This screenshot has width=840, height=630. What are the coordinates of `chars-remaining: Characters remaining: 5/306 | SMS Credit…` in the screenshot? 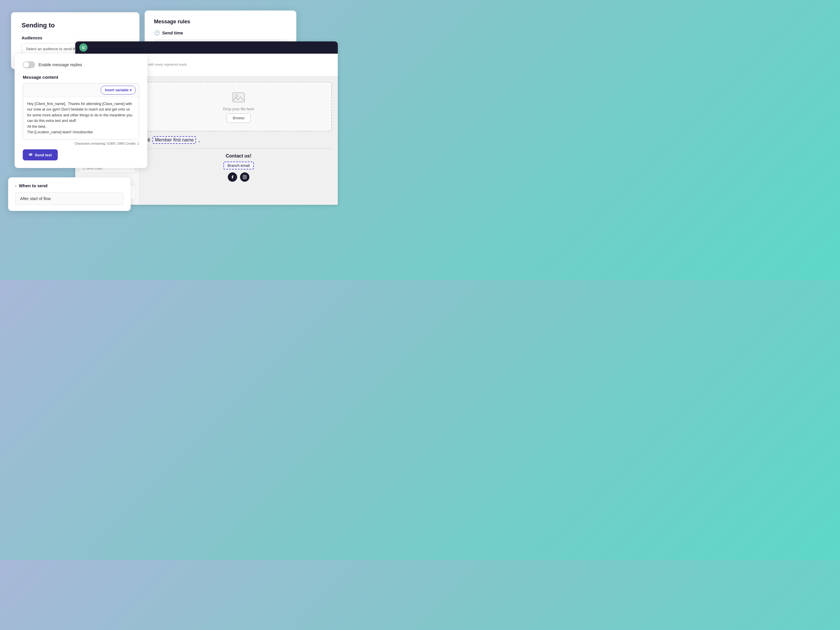 It's located at (81, 144).